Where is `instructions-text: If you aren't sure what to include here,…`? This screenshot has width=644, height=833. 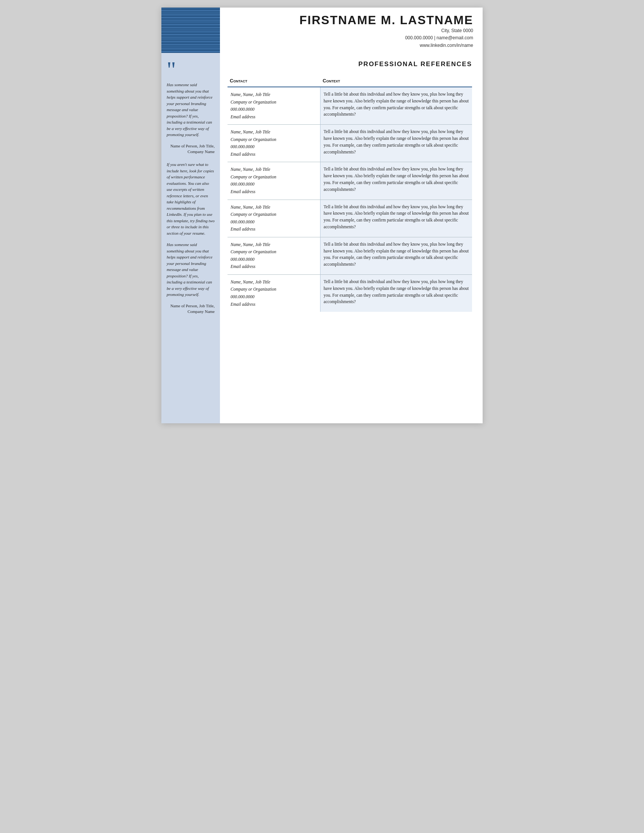 instructions-text: If you aren't sure what to include here,… is located at coordinates (191, 199).